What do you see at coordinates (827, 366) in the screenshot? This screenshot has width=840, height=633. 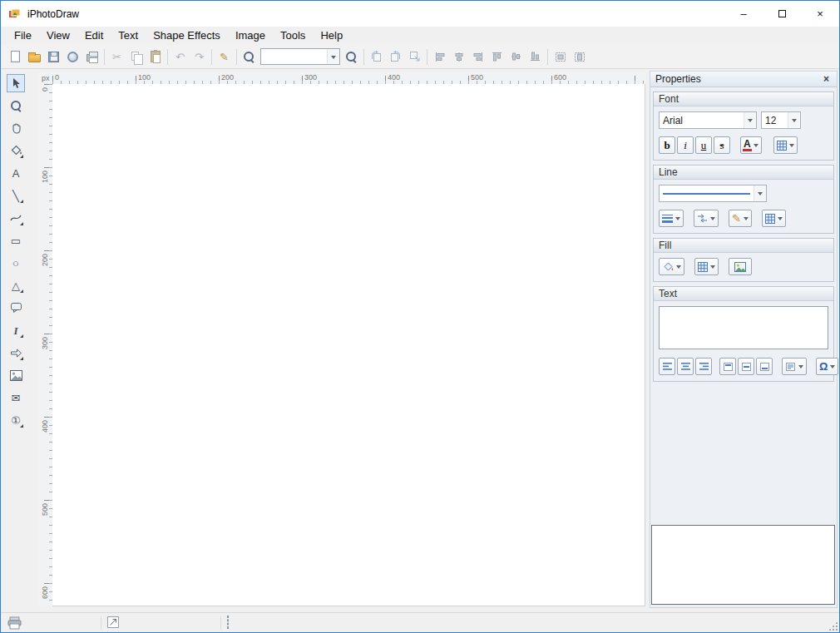 I see `insert-symbol-button: Ω` at bounding box center [827, 366].